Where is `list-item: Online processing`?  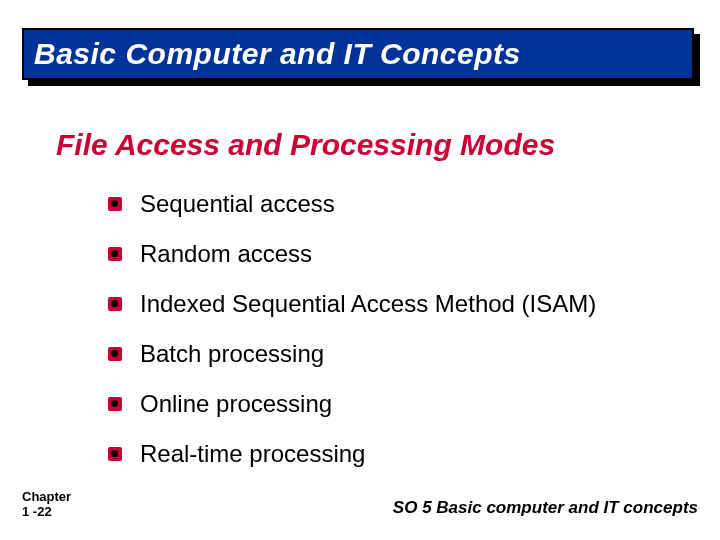
list-item: Online processing is located at coordinates (352, 404).